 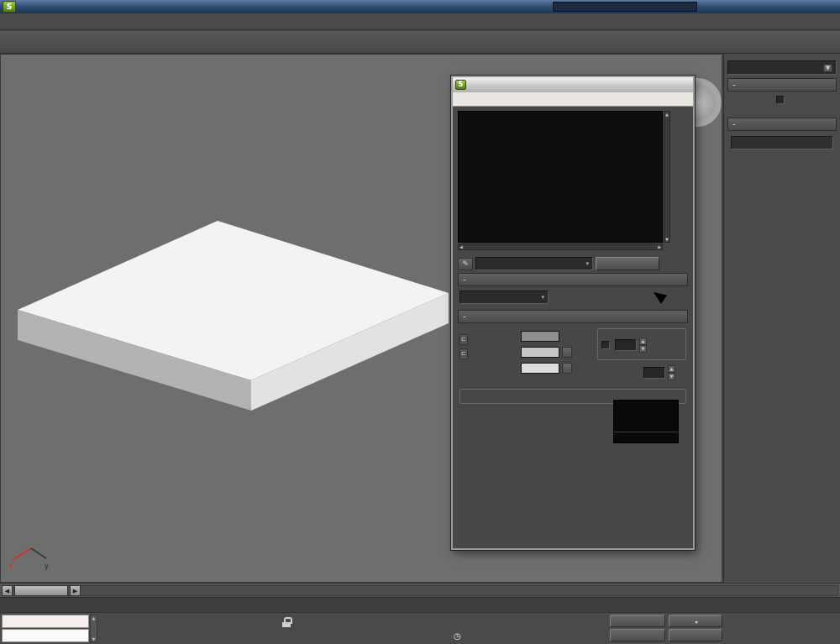 What do you see at coordinates (642, 344) in the screenshot?
I see `self-illumination-group: ▲▼` at bounding box center [642, 344].